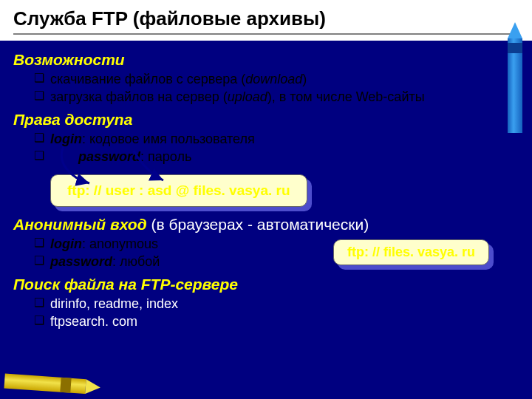 This screenshot has width=532, height=399. Describe the element at coordinates (80, 225) in the screenshot. I see `heading-text: Анонимный вход` at that location.